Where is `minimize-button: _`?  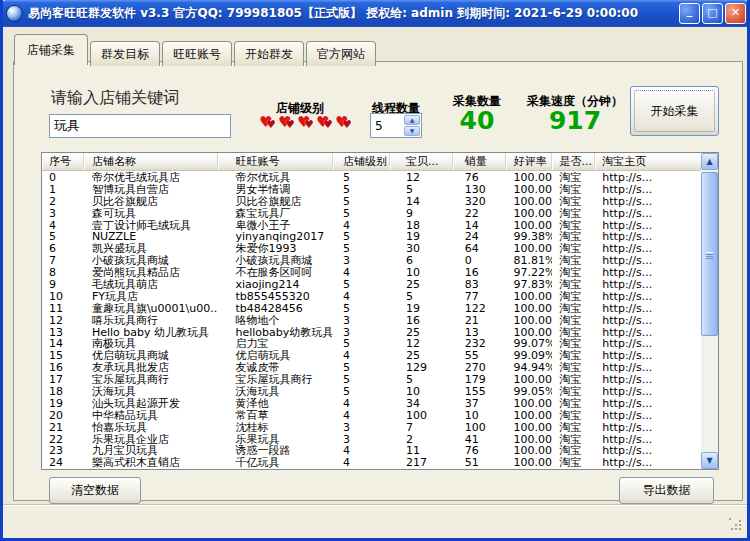
minimize-button: _ is located at coordinates (690, 14).